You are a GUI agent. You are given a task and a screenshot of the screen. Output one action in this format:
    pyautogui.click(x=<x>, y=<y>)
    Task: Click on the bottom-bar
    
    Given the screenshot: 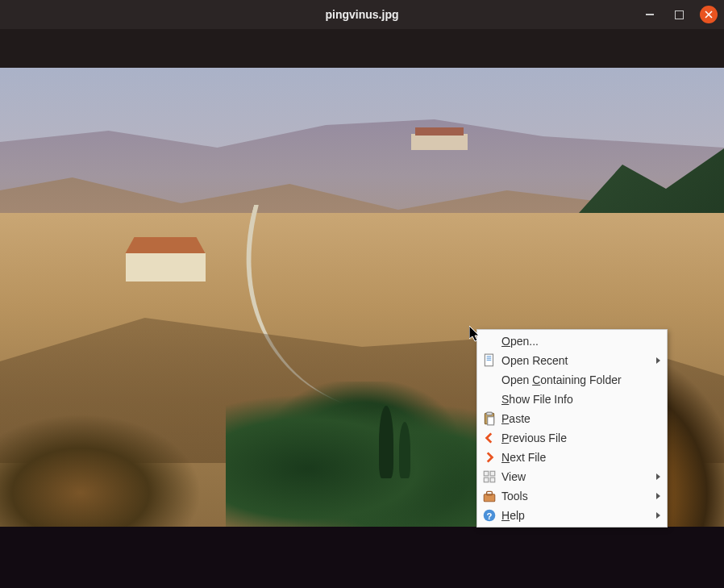 What is the action you would take?
    pyautogui.click(x=362, y=557)
    